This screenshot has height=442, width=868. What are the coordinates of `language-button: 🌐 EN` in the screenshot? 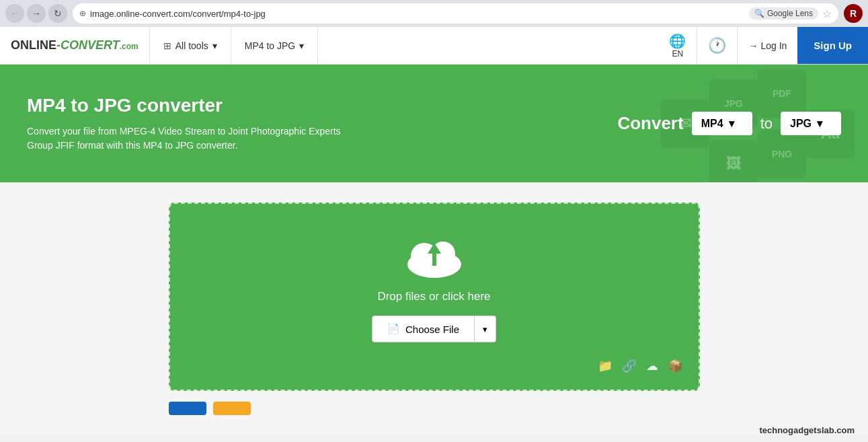 It's located at (678, 46).